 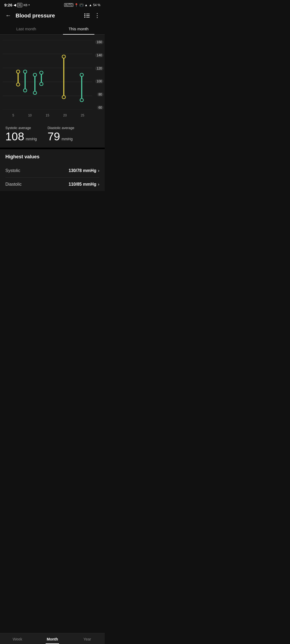 What do you see at coordinates (78, 29) in the screenshot?
I see `tab-this-month: This month` at bounding box center [78, 29].